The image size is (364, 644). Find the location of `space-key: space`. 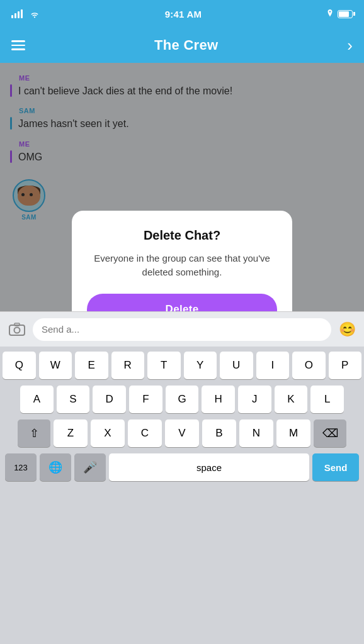

space-key: space is located at coordinates (209, 467).